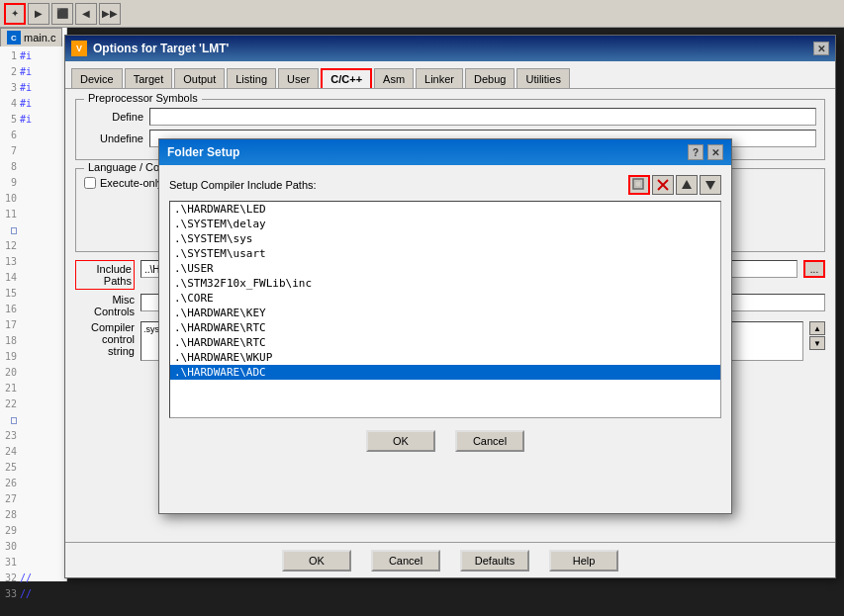  Describe the element at coordinates (450, 48) in the screenshot. I see `options-titlebar: V Options for Target 'LMT' ✕` at that location.